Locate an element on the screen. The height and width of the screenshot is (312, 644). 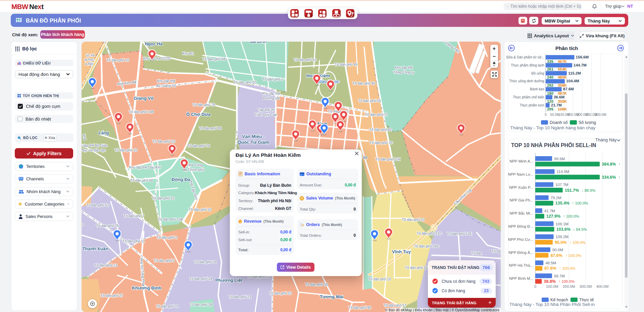
svg-text: Ba Đình is located at coordinates (258, 43).